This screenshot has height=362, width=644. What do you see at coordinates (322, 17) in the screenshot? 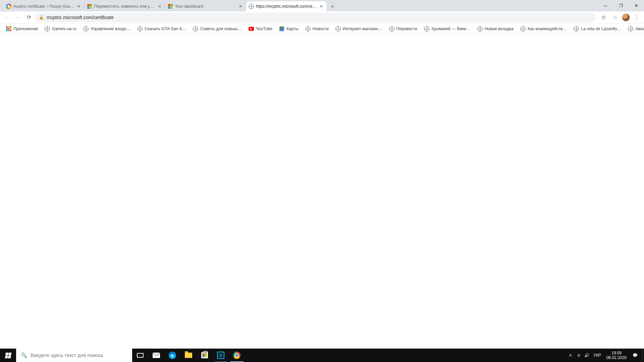
I see `browser-toolbar: ← → ⟳ 🔒 mcptnc.microsoft.com/certificate…` at bounding box center [322, 17].